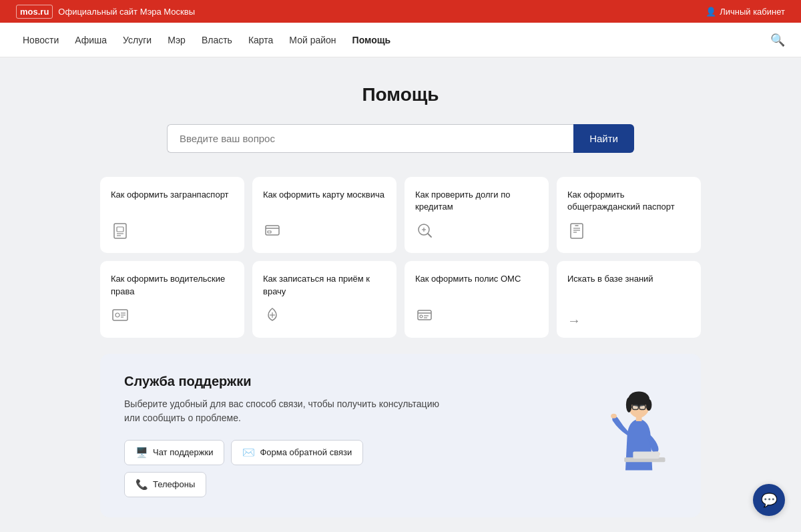  I want to click on card-title-1: Как оформить загранпаспорт, so click(172, 195).